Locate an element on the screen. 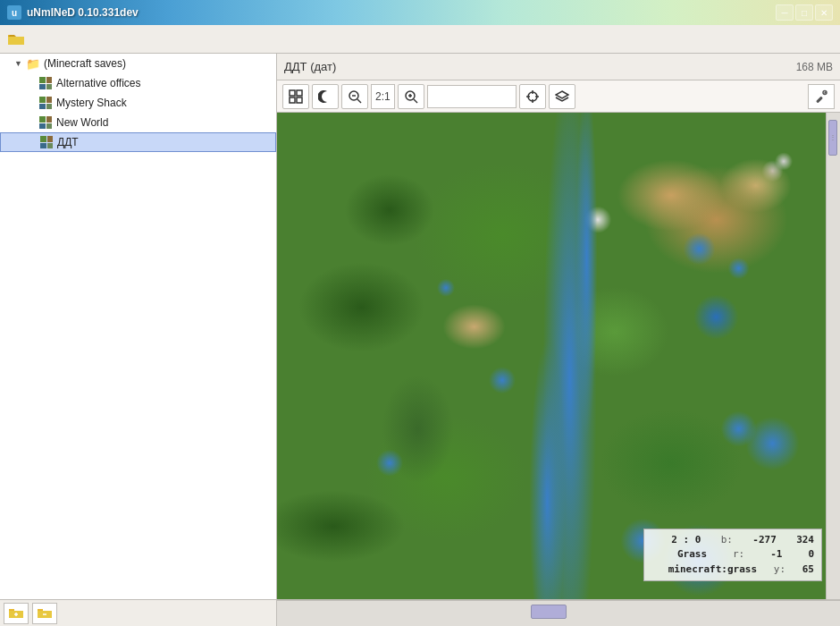 Image resolution: width=840 pixels, height=626 pixels. map-scrollbar-vertical: ⋮ is located at coordinates (833, 356).